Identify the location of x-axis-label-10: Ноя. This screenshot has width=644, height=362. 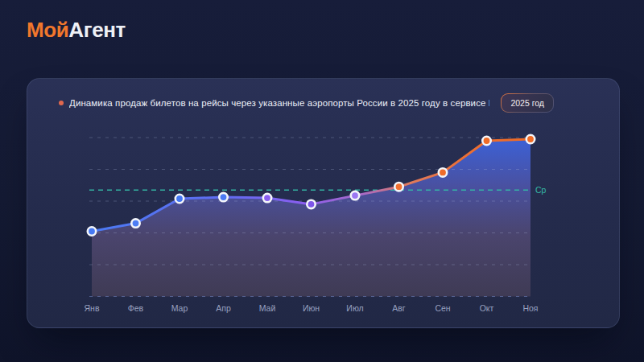
(530, 308).